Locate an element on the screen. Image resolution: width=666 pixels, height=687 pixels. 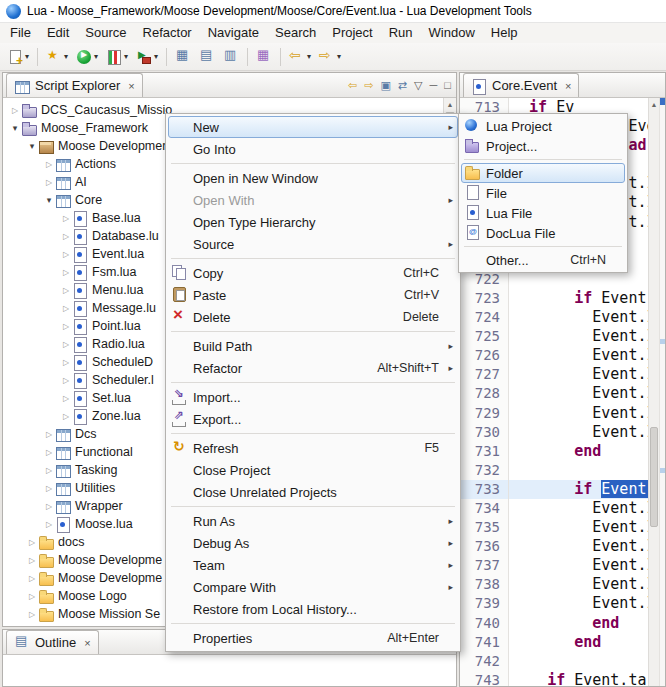
debug-button: ▾ is located at coordinates (57, 57).